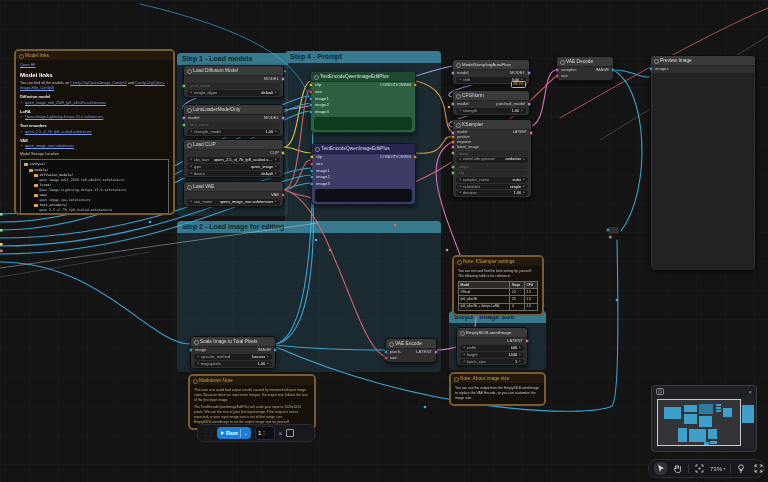 This screenshot has width=768, height=482. Describe the element at coordinates (492, 180) in the screenshot. I see `widget-sampler-name: sampler_nameeuler` at that location.